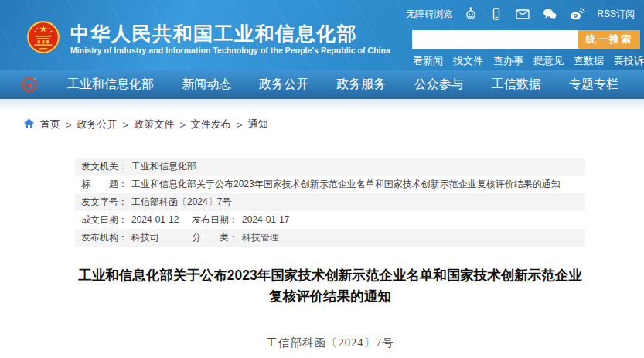 Image resolution: width=644 pixels, height=358 pixels. I want to click on breadcrumb-policy-files: 政策文件, so click(154, 124).